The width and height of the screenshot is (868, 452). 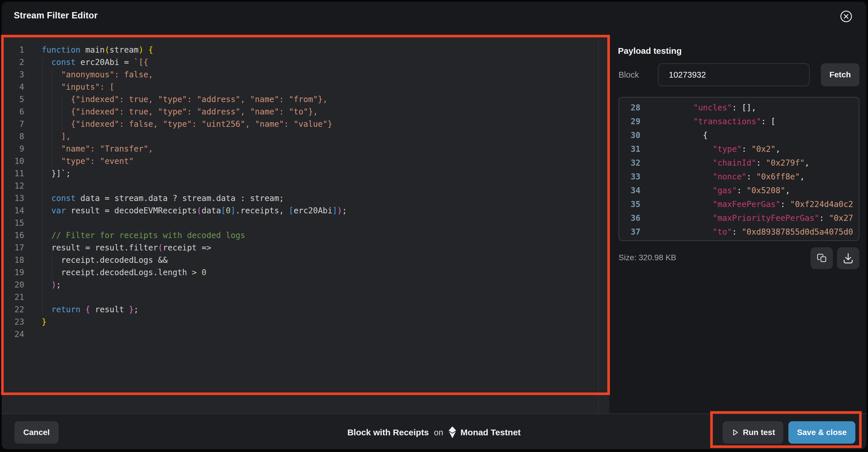 I want to click on code-line: 15, so click(x=300, y=223).